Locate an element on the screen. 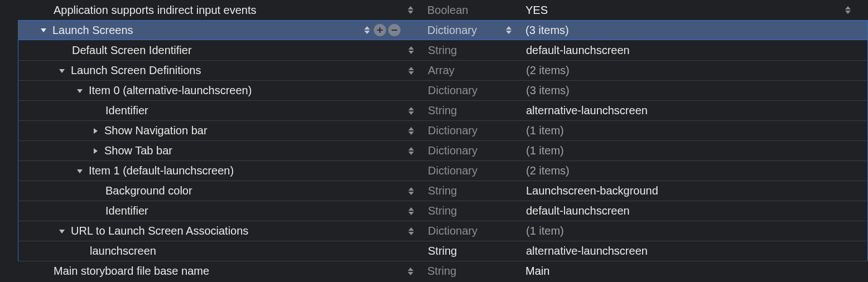 This screenshot has height=282, width=868. value-stepper-icon is located at coordinates (848, 10).